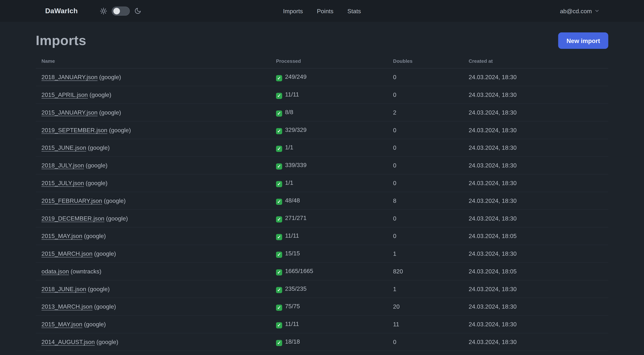 The width and height of the screenshot is (644, 355). Describe the element at coordinates (64, 148) in the screenshot. I see `import-name-link: 2015_JUNE.json` at that location.